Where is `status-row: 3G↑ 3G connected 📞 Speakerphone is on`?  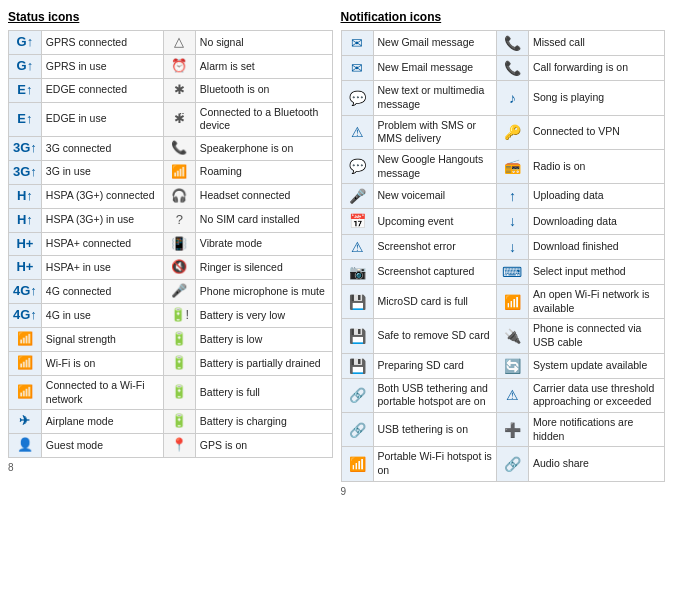 status-row: 3G↑ 3G connected 📞 Speakerphone is on is located at coordinates (171, 148).